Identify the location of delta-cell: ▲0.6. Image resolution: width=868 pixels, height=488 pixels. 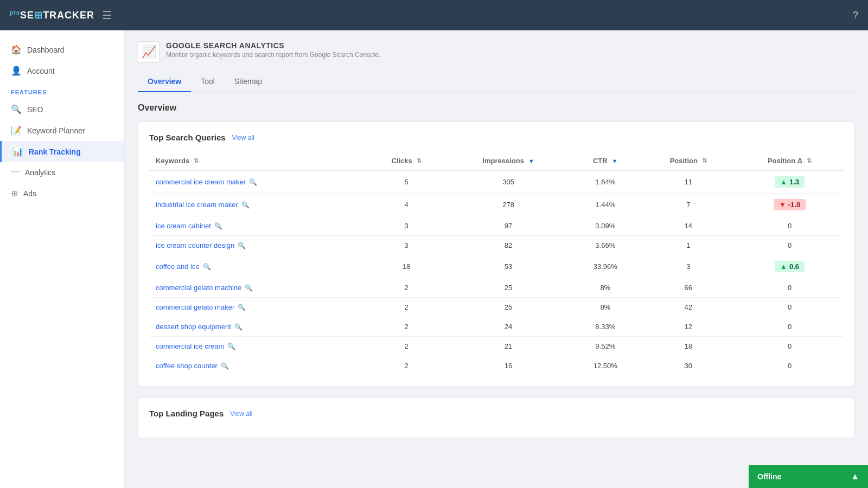
(790, 267).